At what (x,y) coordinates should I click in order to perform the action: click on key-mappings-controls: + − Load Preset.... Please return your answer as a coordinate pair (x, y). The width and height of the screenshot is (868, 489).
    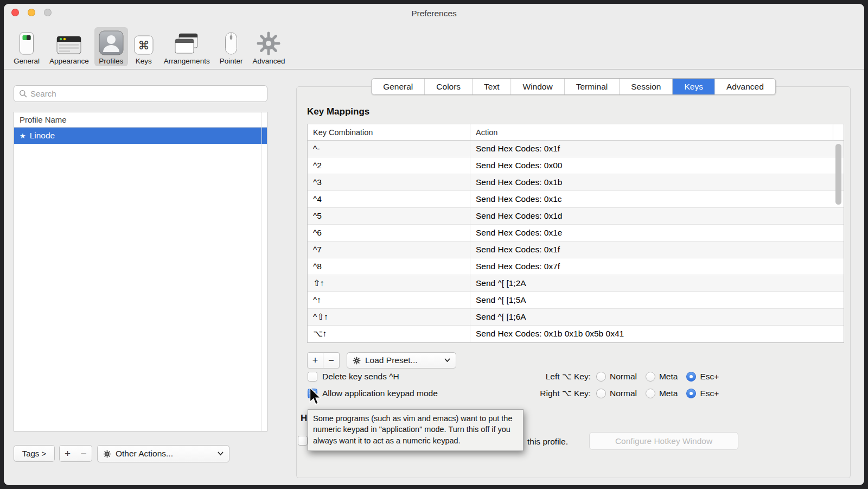
    Looking at the image, I should click on (382, 360).